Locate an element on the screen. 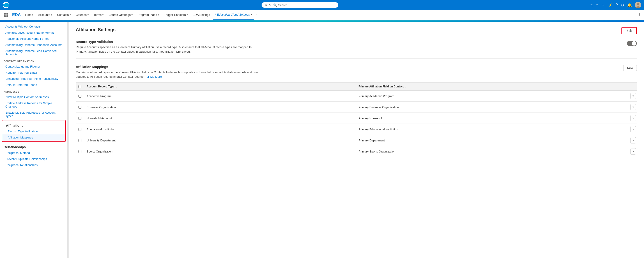 This screenshot has height=258, width=644. page-title: Affiliation Settings is located at coordinates (96, 30).